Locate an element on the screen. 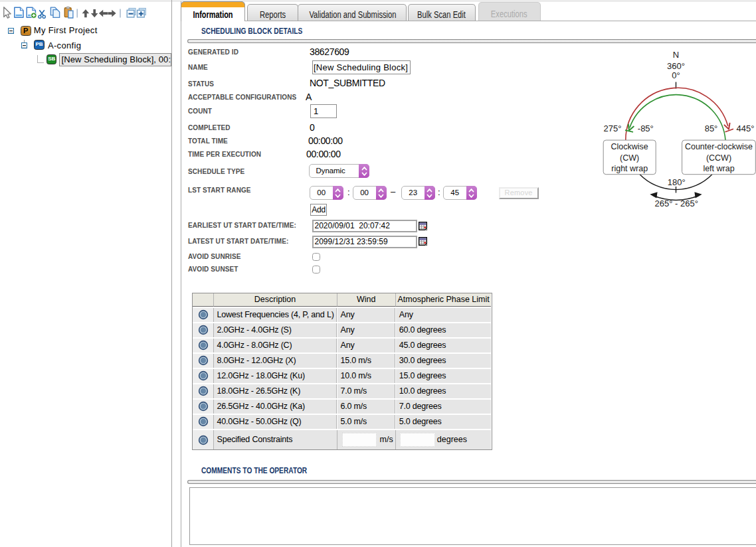 Image resolution: width=756 pixels, height=547 pixels. svg-text: 0° is located at coordinates (676, 76).